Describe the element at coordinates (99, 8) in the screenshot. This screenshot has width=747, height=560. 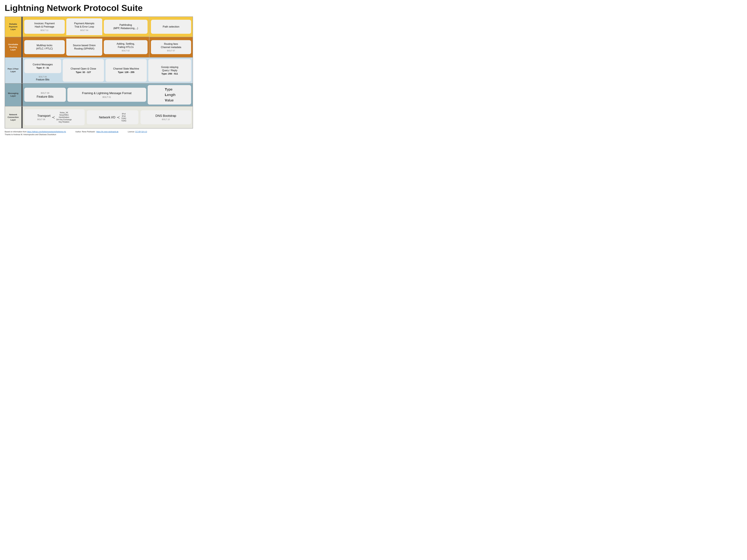
I see `page-title: Lightning Network Protocol Suite` at that location.